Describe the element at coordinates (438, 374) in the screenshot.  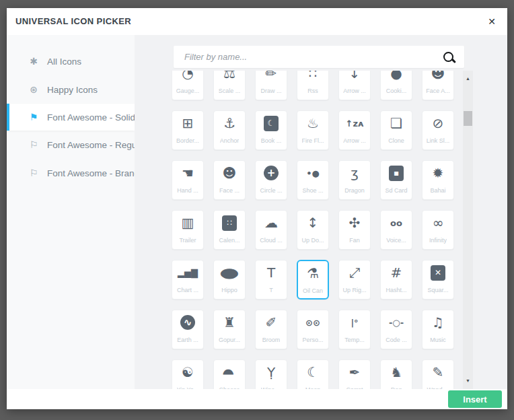
I see `icon-cell-wand: ✎Wand ...` at that location.